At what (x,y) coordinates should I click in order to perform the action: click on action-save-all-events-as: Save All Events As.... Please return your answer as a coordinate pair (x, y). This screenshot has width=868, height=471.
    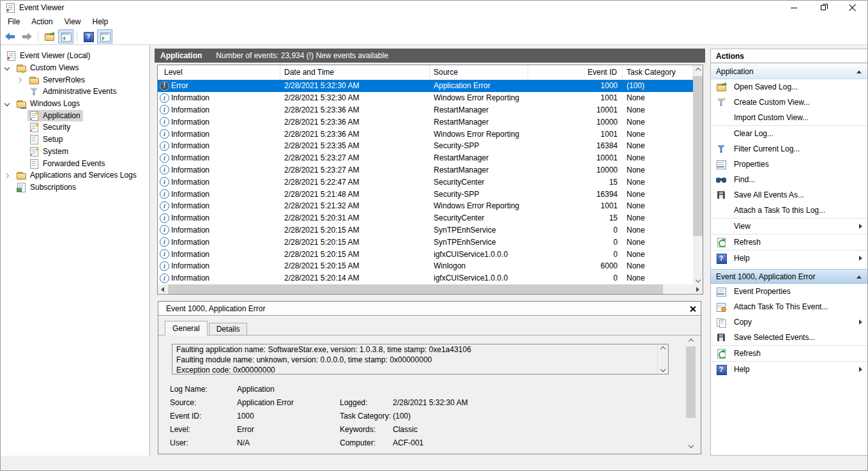
    Looking at the image, I should click on (789, 195).